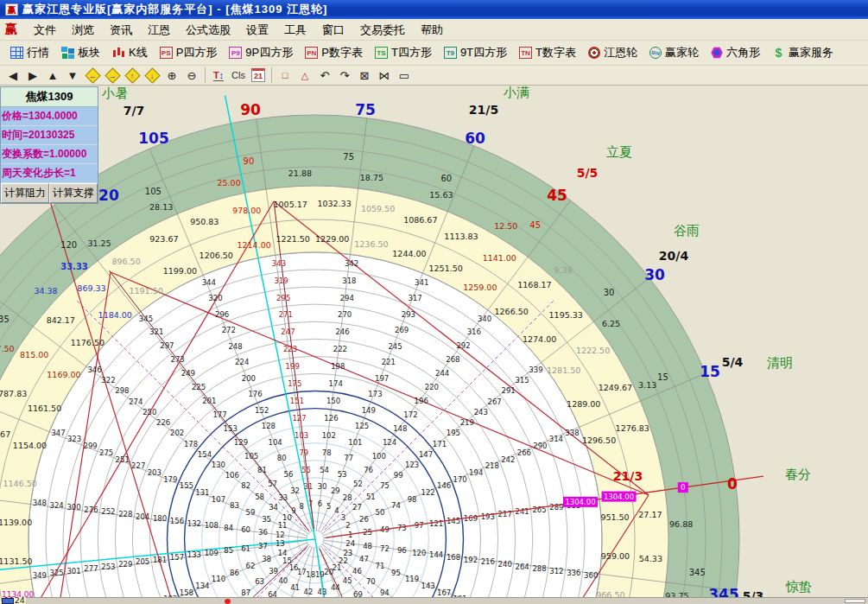 The image size is (868, 604). I want to click on ring-number: 171, so click(440, 444).